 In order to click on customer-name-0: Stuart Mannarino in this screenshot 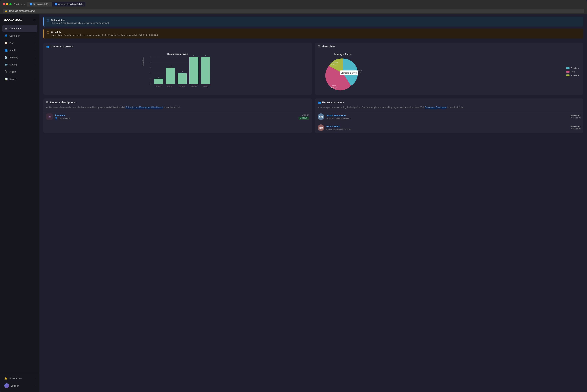, I will do `click(447, 116)`.